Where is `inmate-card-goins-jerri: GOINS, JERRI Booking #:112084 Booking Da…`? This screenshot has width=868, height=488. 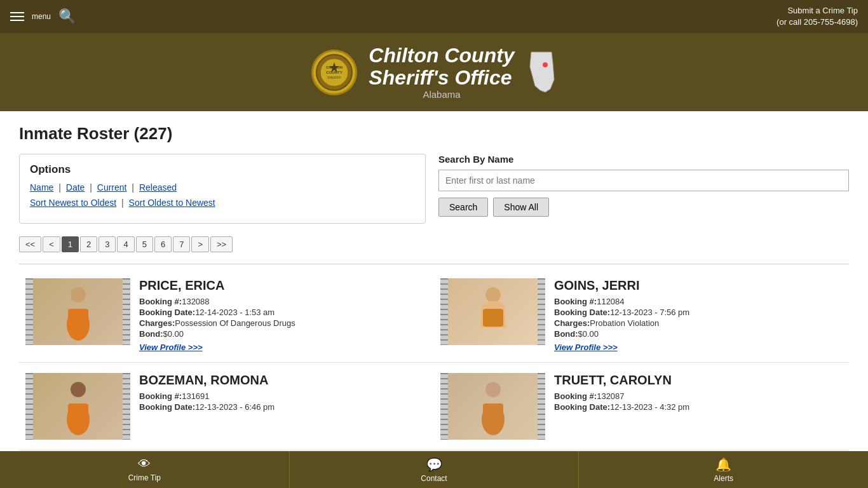
inmate-card-goins-jerri: GOINS, JERRI Booking #:112084 Booking Da… is located at coordinates (642, 315).